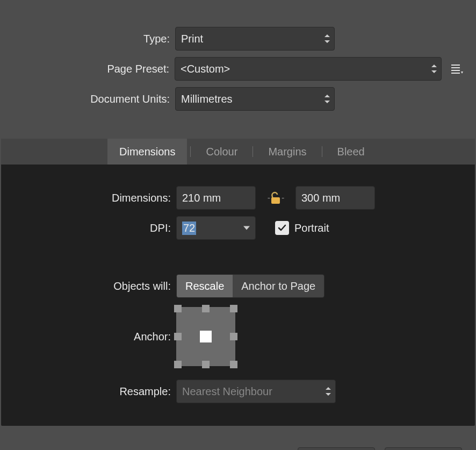 This screenshot has width=476, height=450. Describe the element at coordinates (423, 448) in the screenshot. I see `ok-button: OK` at that location.